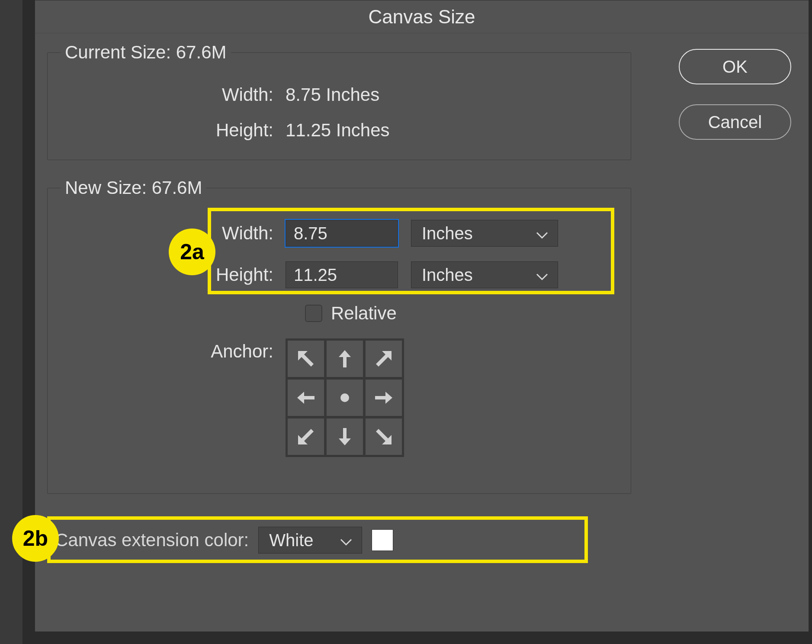 This screenshot has height=644, width=812. What do you see at coordinates (173, 350) in the screenshot?
I see `anchor-label: Anchor:` at bounding box center [173, 350].